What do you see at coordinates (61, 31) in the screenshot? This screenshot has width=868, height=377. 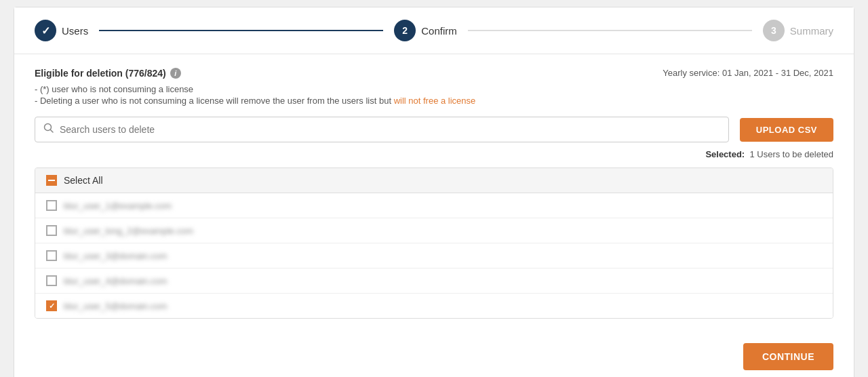 I see `step-users: Users` at bounding box center [61, 31].